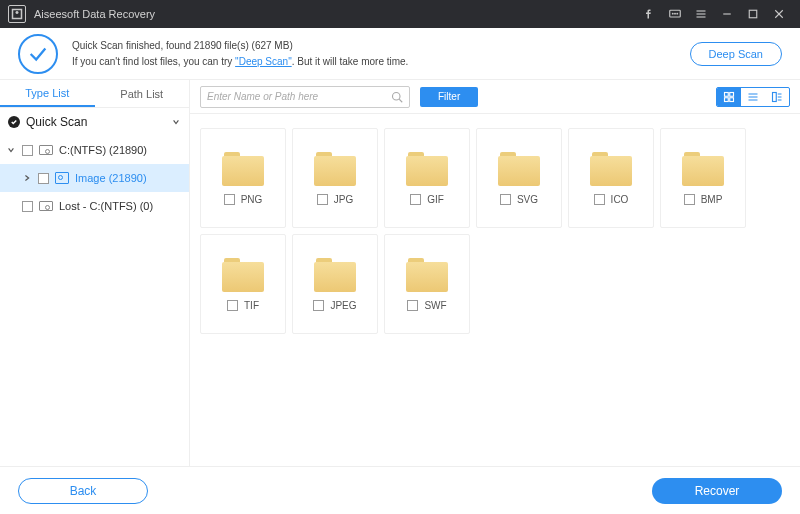 The width and height of the screenshot is (800, 514). I want to click on tab-type-list: Type List, so click(48, 94).